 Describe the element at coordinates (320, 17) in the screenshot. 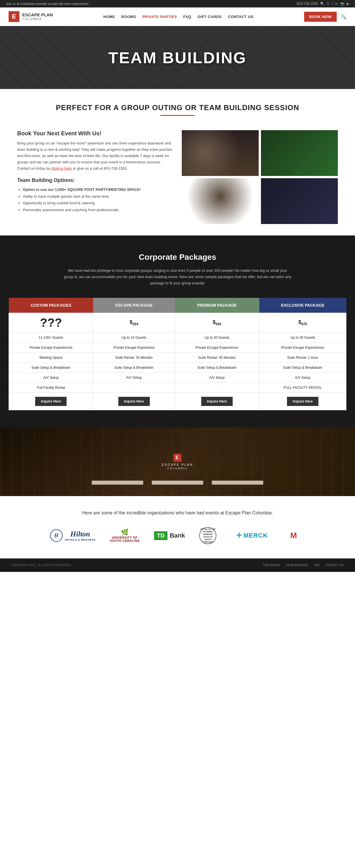

I see `book-now-button: BOOK NOW` at that location.